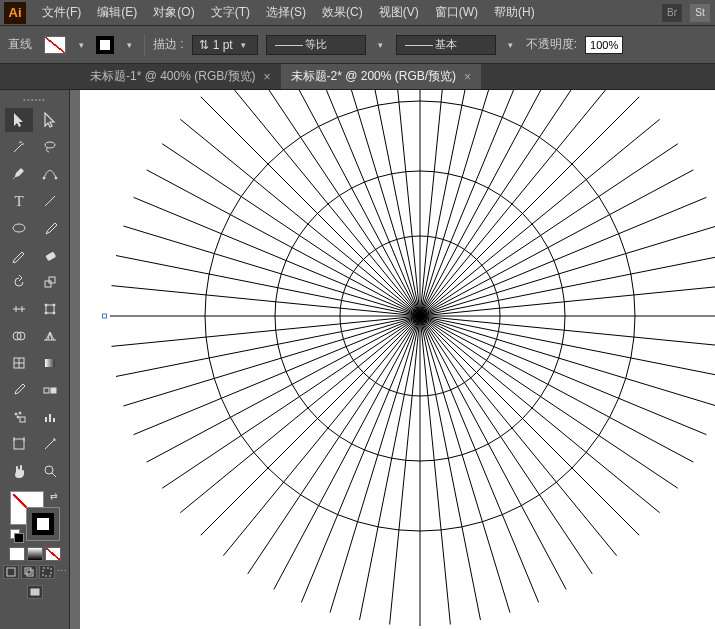  Describe the element at coordinates (672, 13) in the screenshot. I see `bridge-button: Br` at that location.